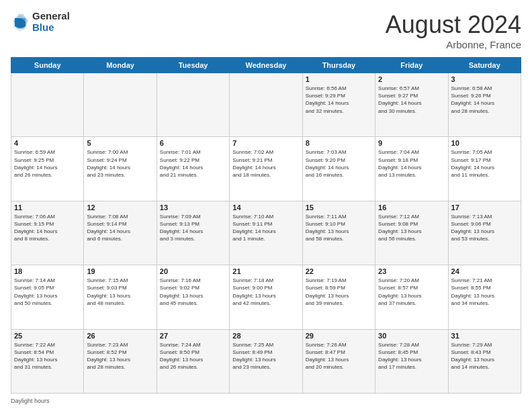 The image size is (532, 411). I want to click on day-number: 30, so click(411, 336).